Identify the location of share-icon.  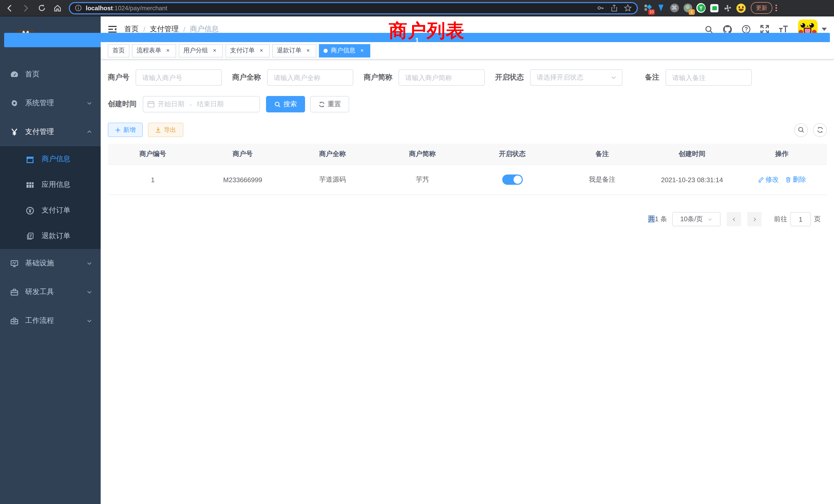
(614, 8).